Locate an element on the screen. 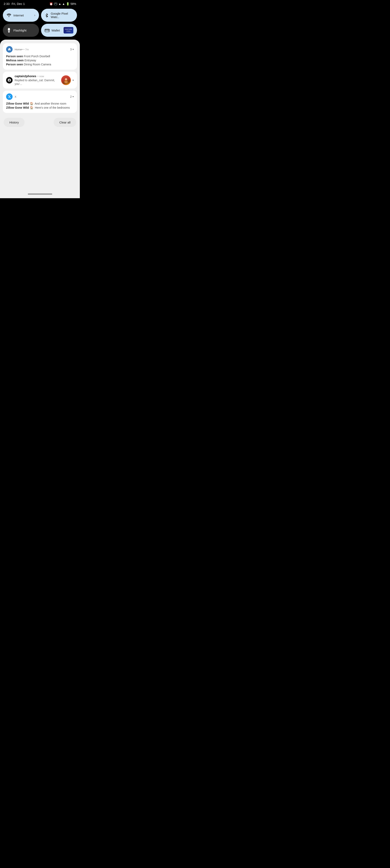 The height and width of the screenshot is (868, 390). bottom-indicator is located at coordinates (40, 194).